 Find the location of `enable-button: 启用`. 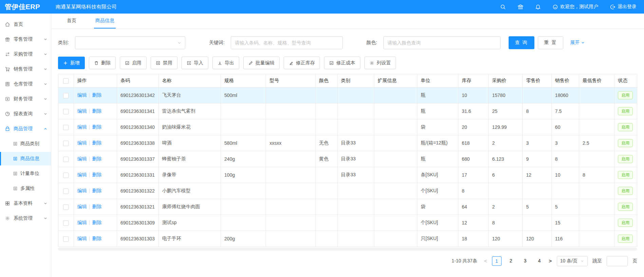

enable-button: 启用 is located at coordinates (133, 63).